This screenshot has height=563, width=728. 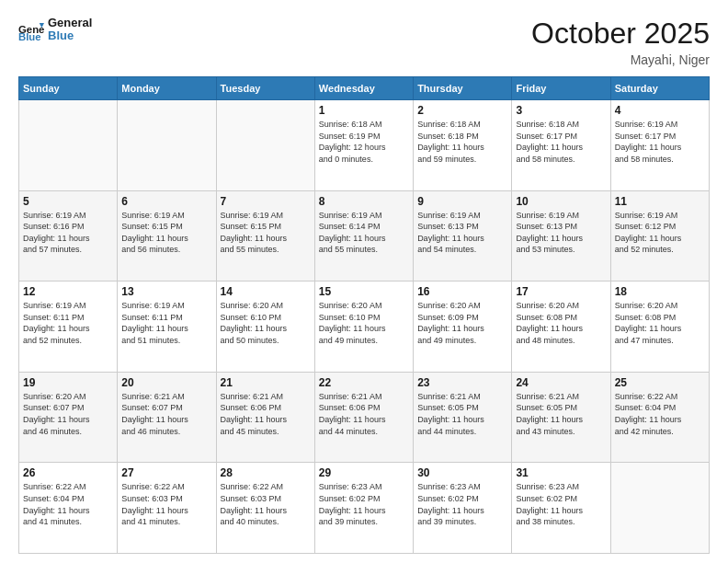 What do you see at coordinates (561, 88) in the screenshot?
I see `header-friday: Friday` at bounding box center [561, 88].